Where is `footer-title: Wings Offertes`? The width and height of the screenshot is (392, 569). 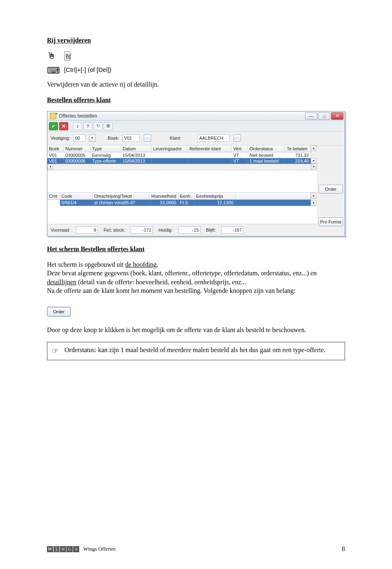 footer-title: Wings Offertes is located at coordinates (100, 549).